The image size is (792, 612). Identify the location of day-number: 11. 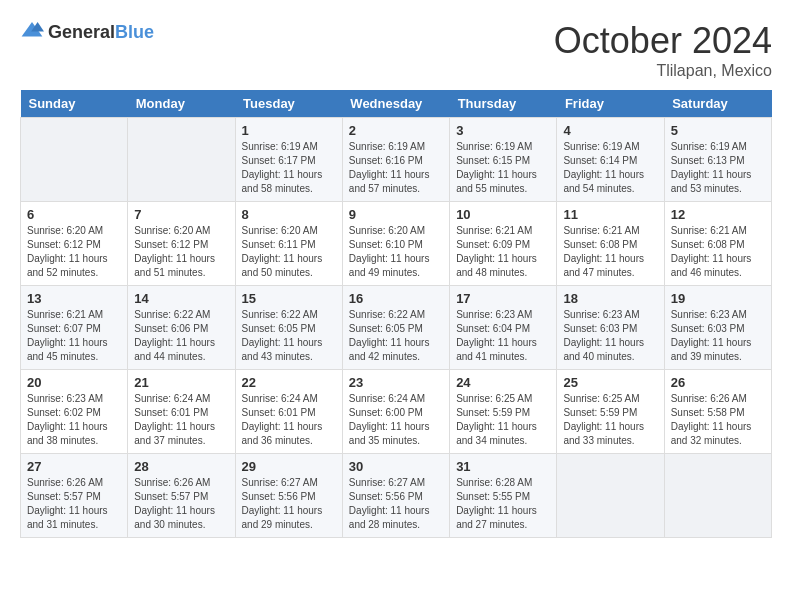
(610, 214).